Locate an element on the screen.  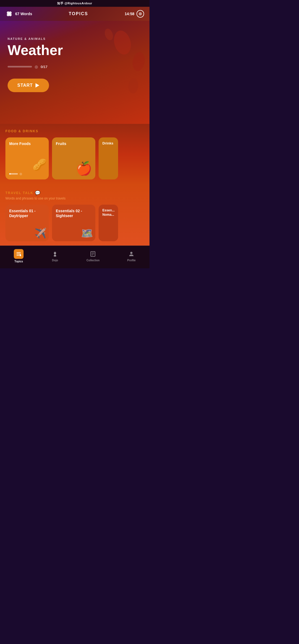
nav-collection: Collection is located at coordinates (93, 256).